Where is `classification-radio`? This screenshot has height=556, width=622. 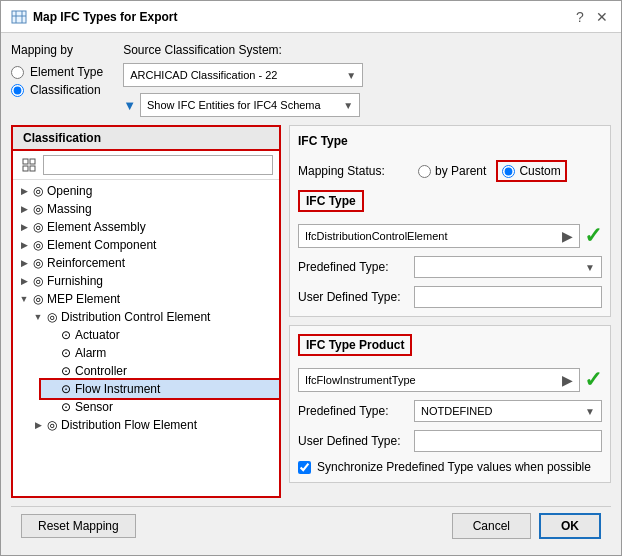 classification-radio is located at coordinates (18, 90).